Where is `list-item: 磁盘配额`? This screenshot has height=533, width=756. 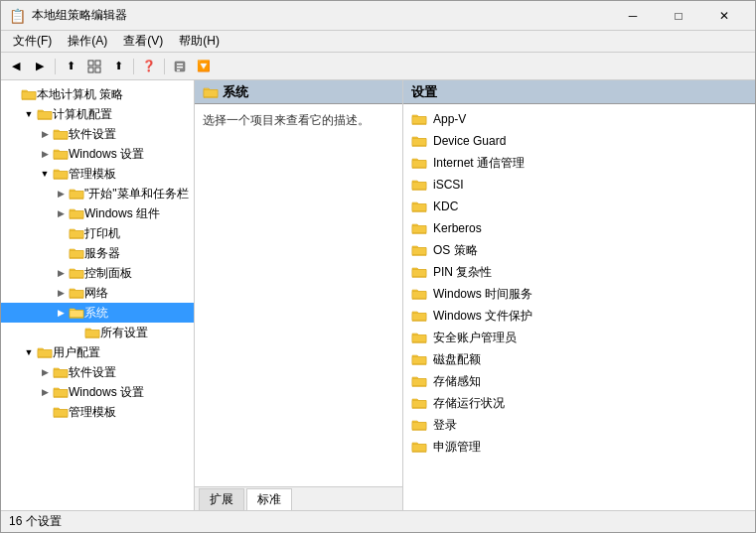 list-item: 磁盘配额 is located at coordinates (579, 359).